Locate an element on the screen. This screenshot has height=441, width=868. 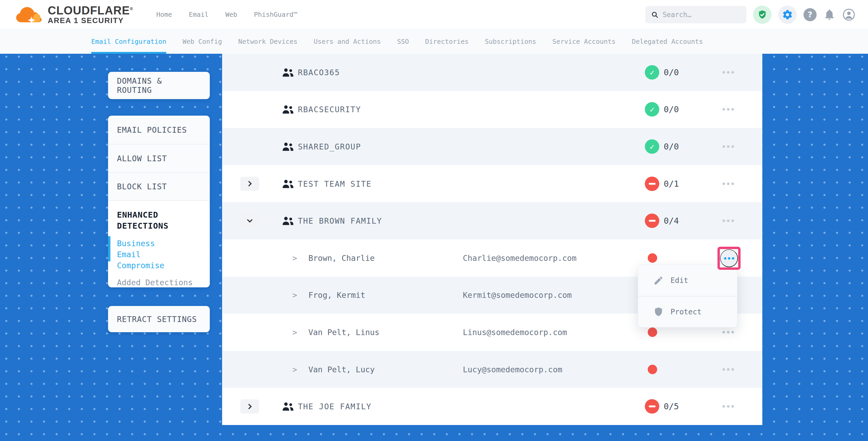
member-email: Kermit@somedemocorp.com is located at coordinates (518, 295).